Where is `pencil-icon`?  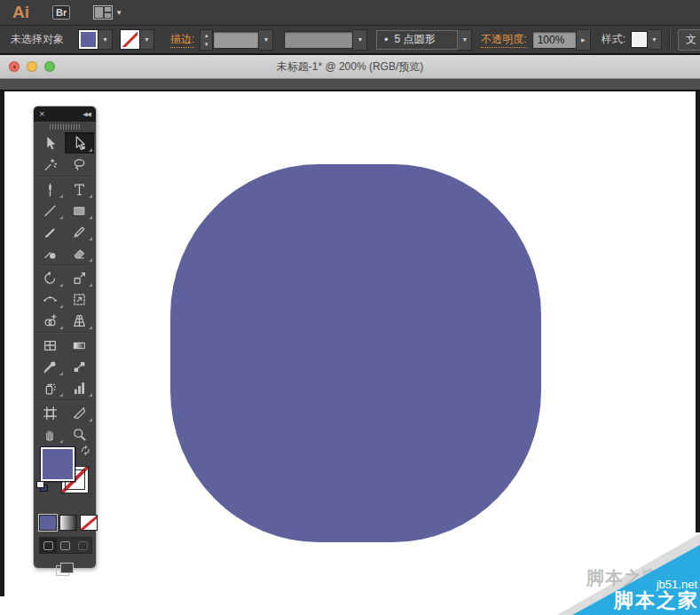
pencil-icon is located at coordinates (80, 233).